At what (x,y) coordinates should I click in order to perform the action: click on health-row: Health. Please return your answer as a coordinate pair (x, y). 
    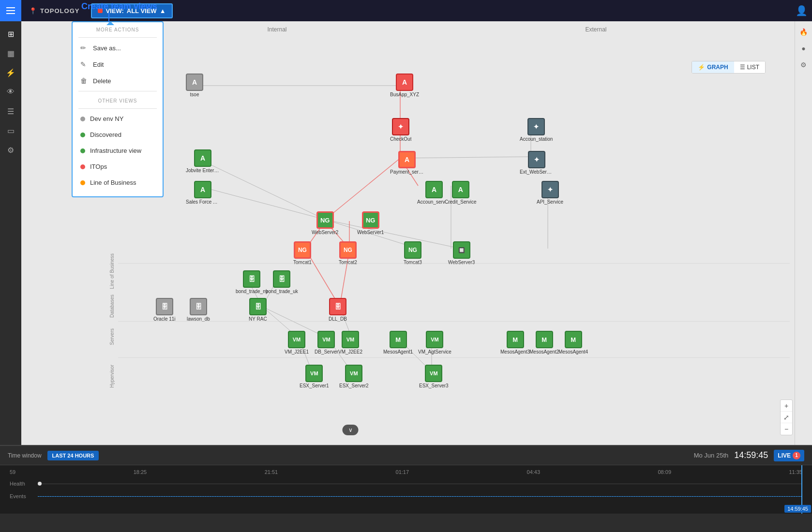
    Looking at the image, I should click on (406, 484).